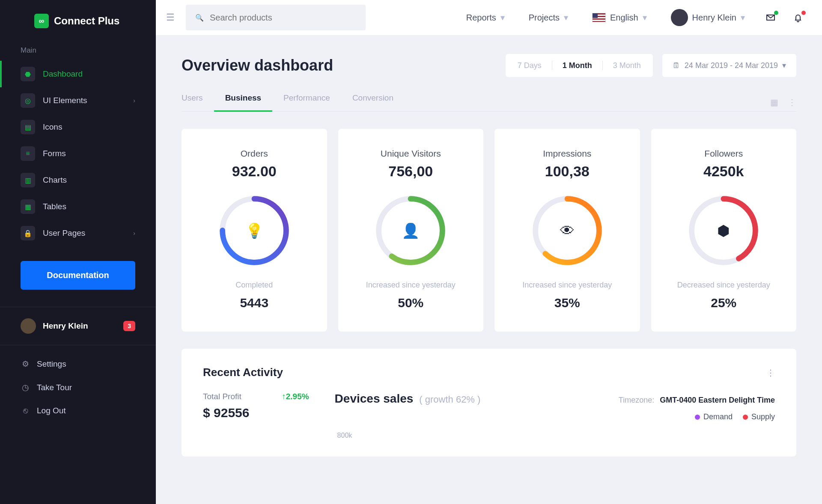 This screenshot has height=504, width=822. I want to click on tab-conversion: Conversion, so click(373, 102).